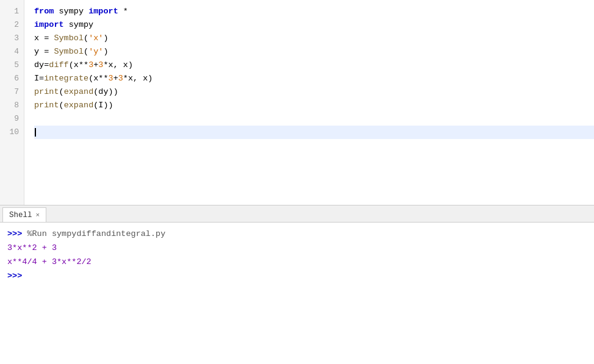 This screenshot has width=594, height=364. What do you see at coordinates (12, 105) in the screenshot?
I see `line-number: 8` at bounding box center [12, 105].